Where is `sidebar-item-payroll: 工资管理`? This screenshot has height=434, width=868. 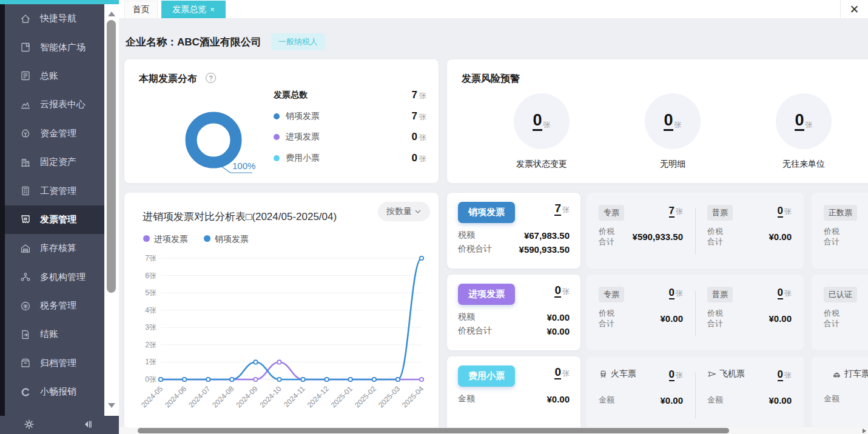
sidebar-item-payroll: 工资管理 is located at coordinates (55, 190).